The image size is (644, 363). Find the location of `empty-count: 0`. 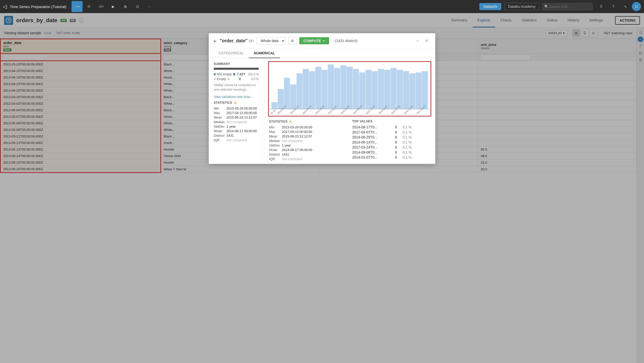

empty-count: 0 is located at coordinates (240, 79).